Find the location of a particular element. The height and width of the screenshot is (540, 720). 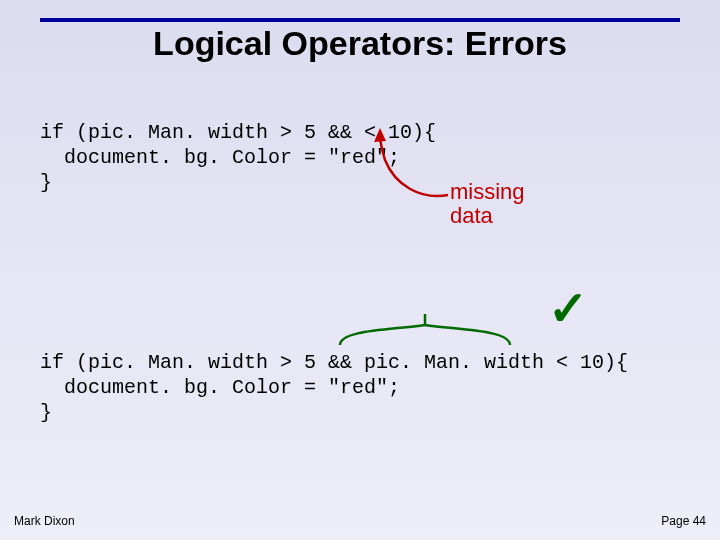

annotation-missing: missing is located at coordinates (488, 192).